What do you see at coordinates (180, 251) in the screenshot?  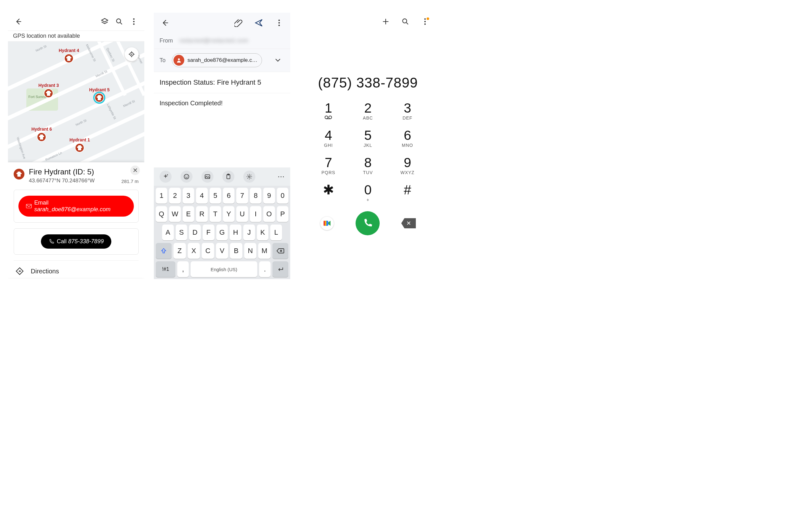 I see `key-z: Z` at bounding box center [180, 251].